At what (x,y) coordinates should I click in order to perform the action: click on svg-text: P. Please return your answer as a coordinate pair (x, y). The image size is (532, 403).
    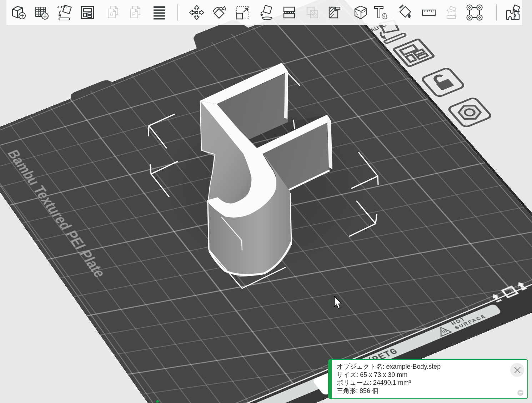
    Looking at the image, I should click on (134, 14).